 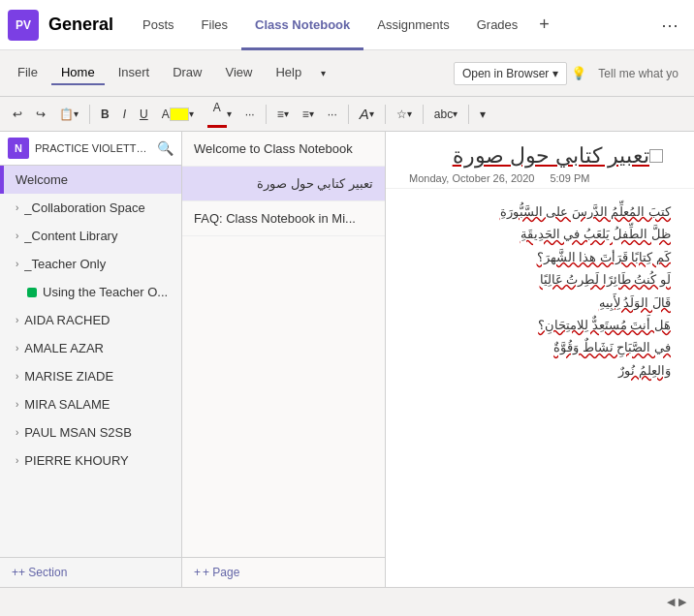 I want to click on search-icon: 🔍, so click(x=165, y=148).